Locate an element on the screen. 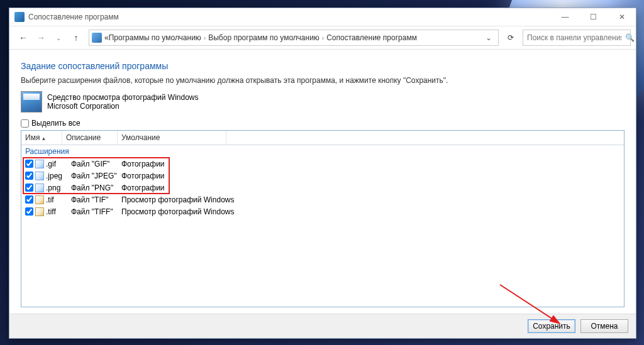 The height and width of the screenshot is (345, 644). select-all-label: Выделить все is located at coordinates (56, 123).